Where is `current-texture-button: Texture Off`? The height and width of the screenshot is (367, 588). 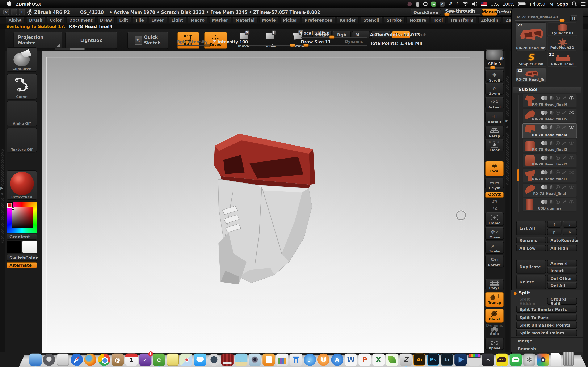
current-texture-button: Texture Off is located at coordinates (22, 140).